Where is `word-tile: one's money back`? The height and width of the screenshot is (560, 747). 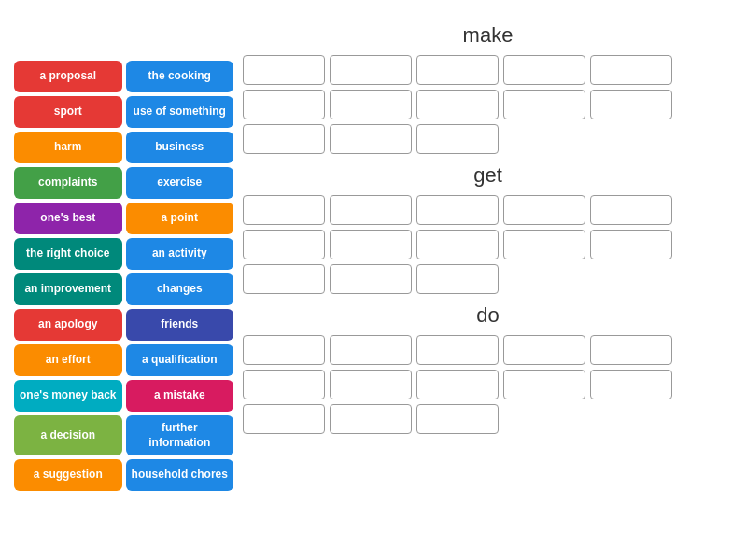 word-tile: one's money back is located at coordinates (68, 396).